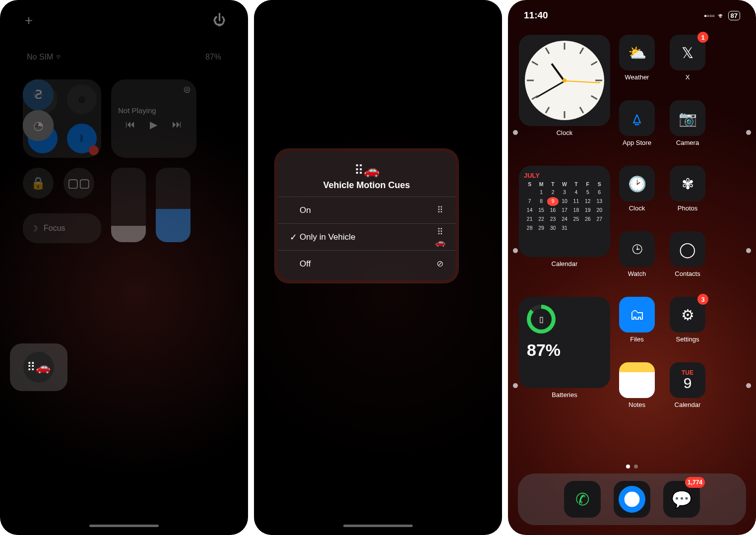  Describe the element at coordinates (112, 213) in the screenshot. I see `control-center-tiles: ✈︎ ◎ ᯤ ᛒ ◎ Not Playing ⏮▶⏭ 🔒 ▢▢ ☽ Focus …` at that location.